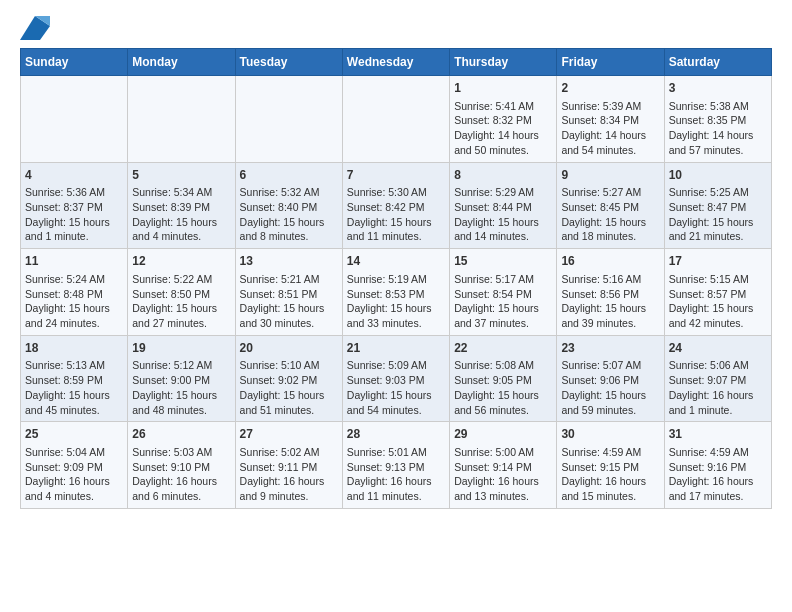  What do you see at coordinates (181, 388) in the screenshot?
I see `day-content: Sunrise: 5:12 AM Sunset: 9:00 PM Dayligh…` at bounding box center [181, 388].